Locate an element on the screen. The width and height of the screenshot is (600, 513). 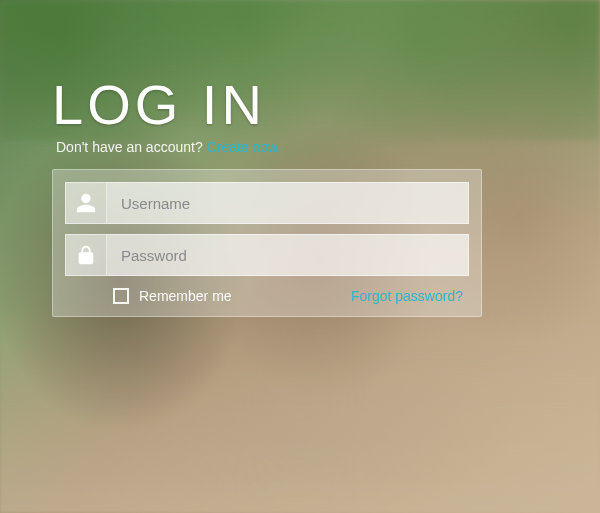
lock-icon is located at coordinates (86, 255).